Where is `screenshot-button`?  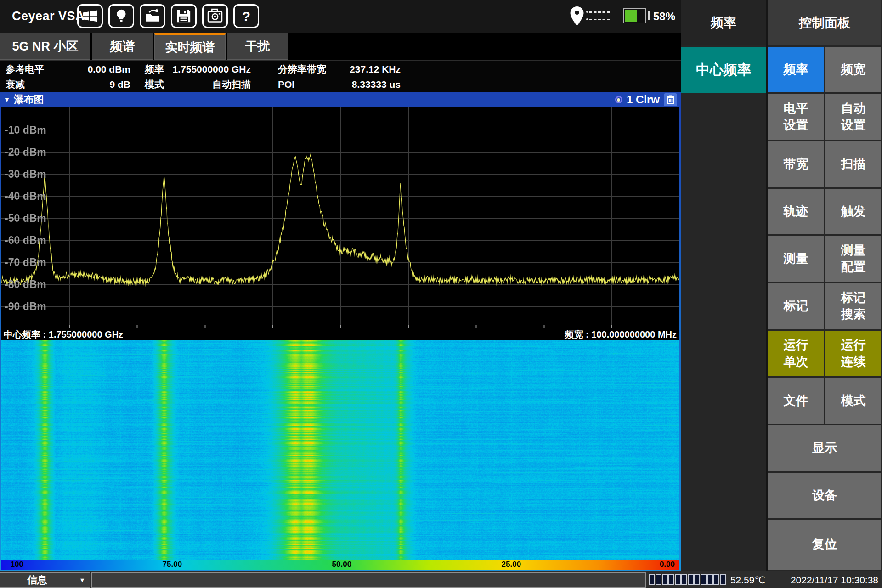
screenshot-button is located at coordinates (215, 16).